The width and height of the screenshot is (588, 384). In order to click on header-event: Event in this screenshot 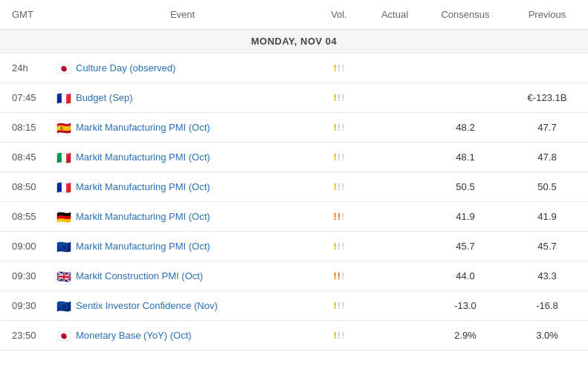, I will do `click(183, 15)`.